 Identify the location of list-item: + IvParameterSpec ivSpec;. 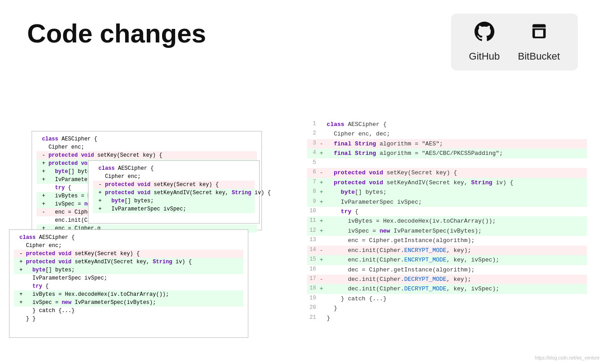
(174, 209).